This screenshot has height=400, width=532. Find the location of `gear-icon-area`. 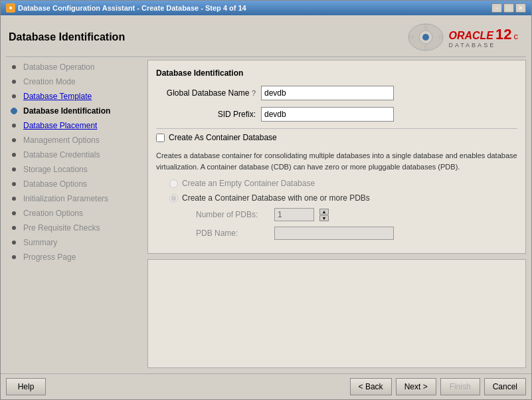

gear-icon-area is located at coordinates (426, 37).